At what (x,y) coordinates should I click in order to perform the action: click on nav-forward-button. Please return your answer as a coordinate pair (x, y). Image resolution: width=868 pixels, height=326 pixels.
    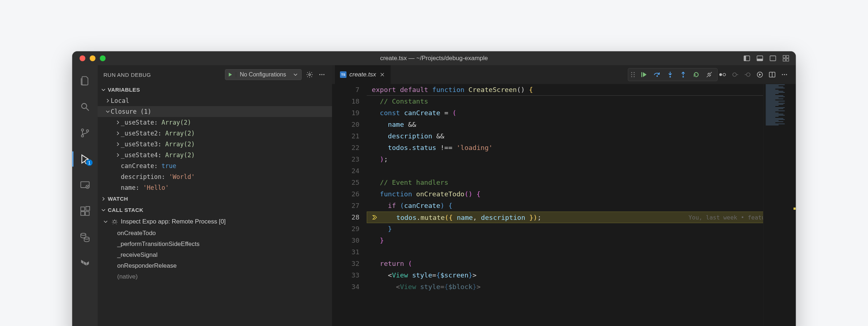
    Looking at the image, I should click on (748, 75).